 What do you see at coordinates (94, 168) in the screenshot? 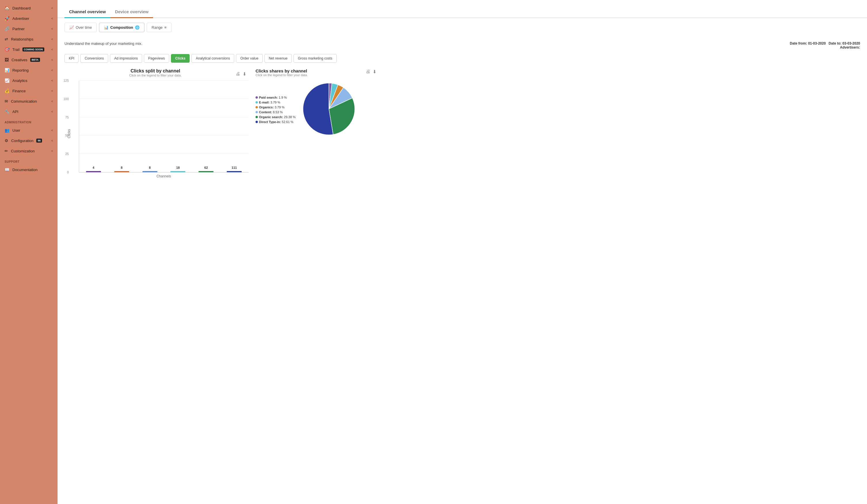
I see `bar-label-0: 4` at bounding box center [94, 168].